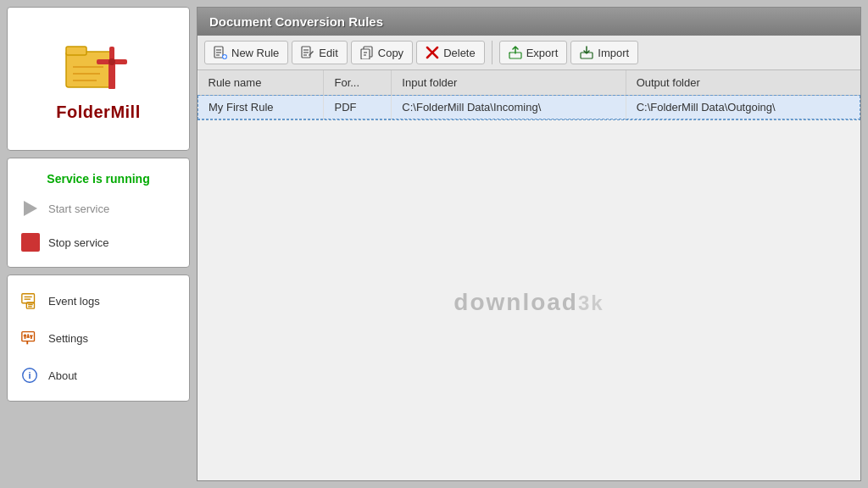  Describe the element at coordinates (319, 53) in the screenshot. I see `edit-button: Edit` at that location.